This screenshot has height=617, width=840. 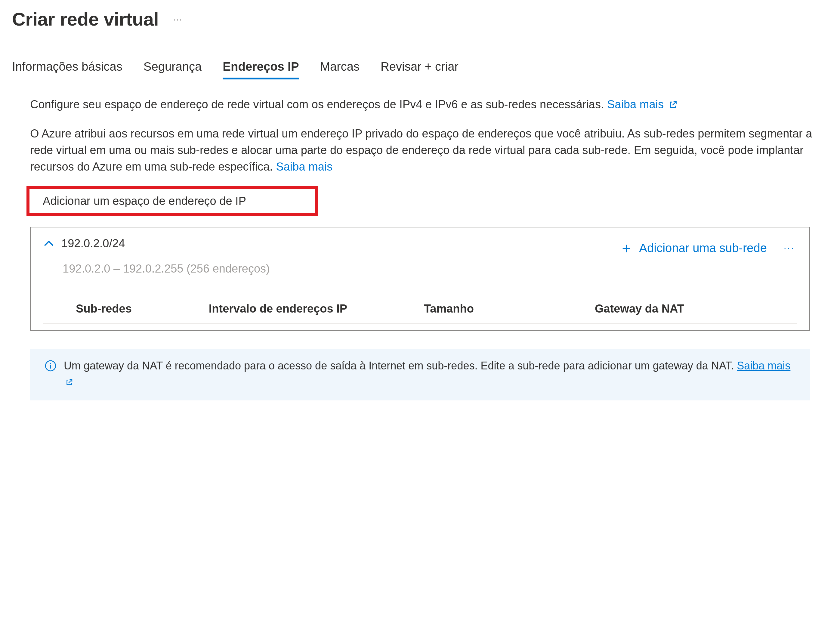 What do you see at coordinates (420, 374) in the screenshot?
I see `info-banner: Um gateway da NAT é recomendado para o a…` at bounding box center [420, 374].